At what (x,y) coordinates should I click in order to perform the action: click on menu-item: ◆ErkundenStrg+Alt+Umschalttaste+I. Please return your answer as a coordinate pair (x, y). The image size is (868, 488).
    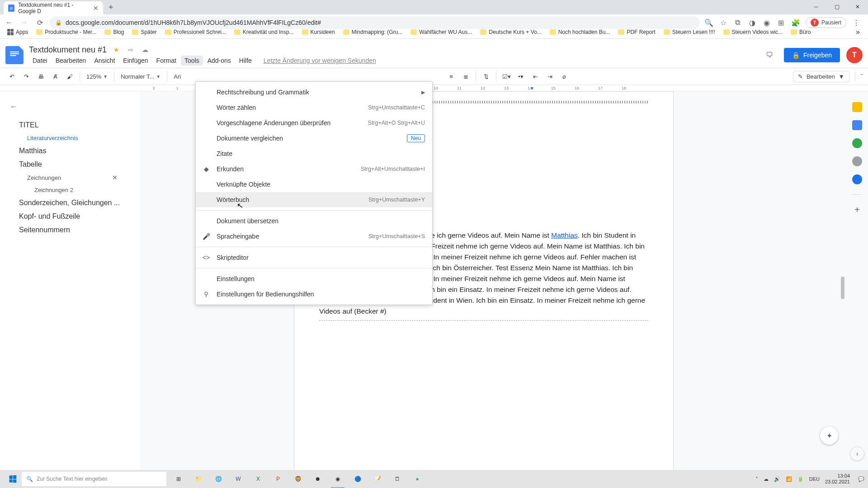
    Looking at the image, I should click on (314, 169).